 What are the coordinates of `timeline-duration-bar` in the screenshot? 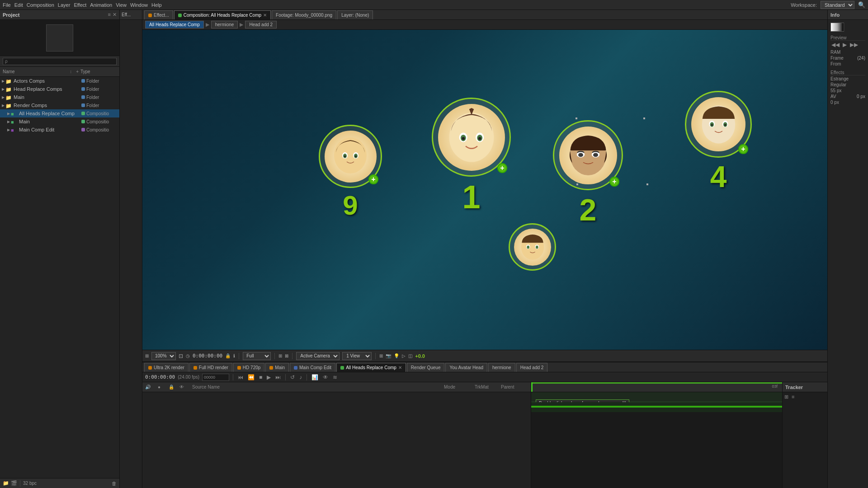 It's located at (656, 407).